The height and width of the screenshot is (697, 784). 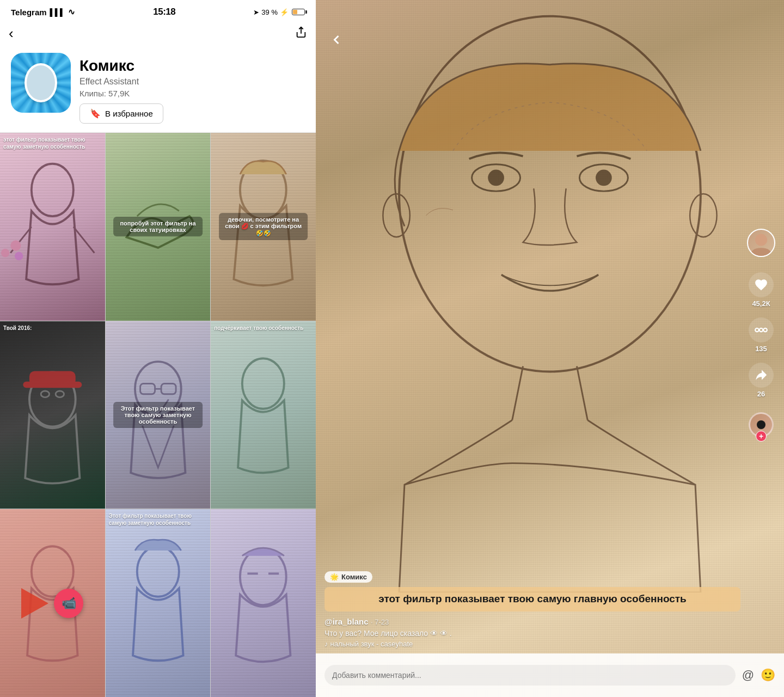 What do you see at coordinates (532, 644) in the screenshot?
I see `tiktok-music: ♪ нальный звук - caseyhate` at bounding box center [532, 644].